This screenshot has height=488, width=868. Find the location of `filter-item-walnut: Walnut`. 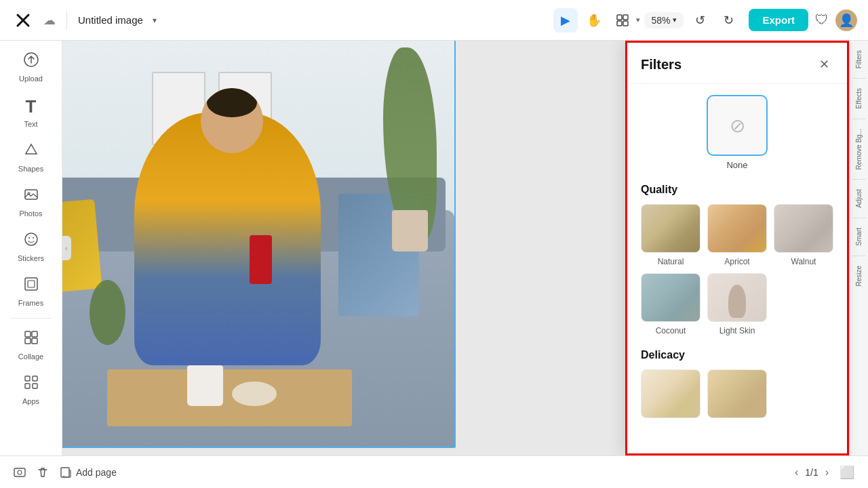

filter-item-walnut: Walnut is located at coordinates (804, 235).